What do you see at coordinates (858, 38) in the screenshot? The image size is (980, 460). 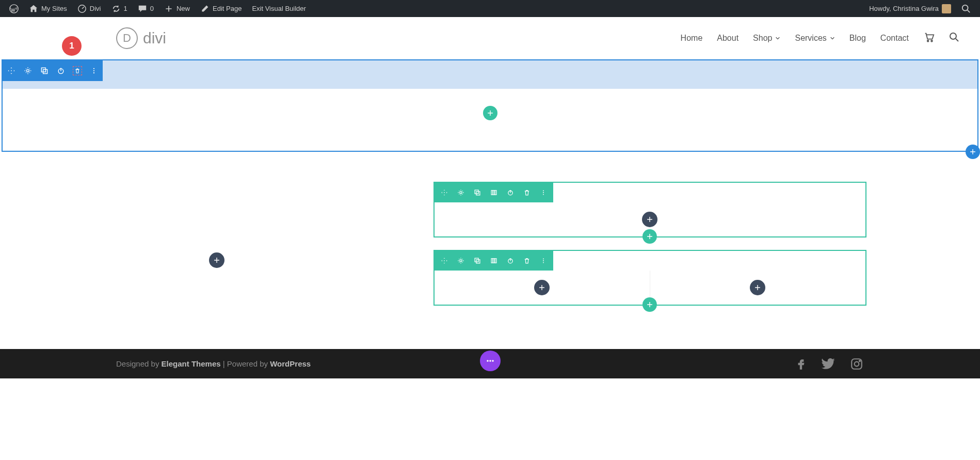 I see `nav-blog-label: Blog` at bounding box center [858, 38].